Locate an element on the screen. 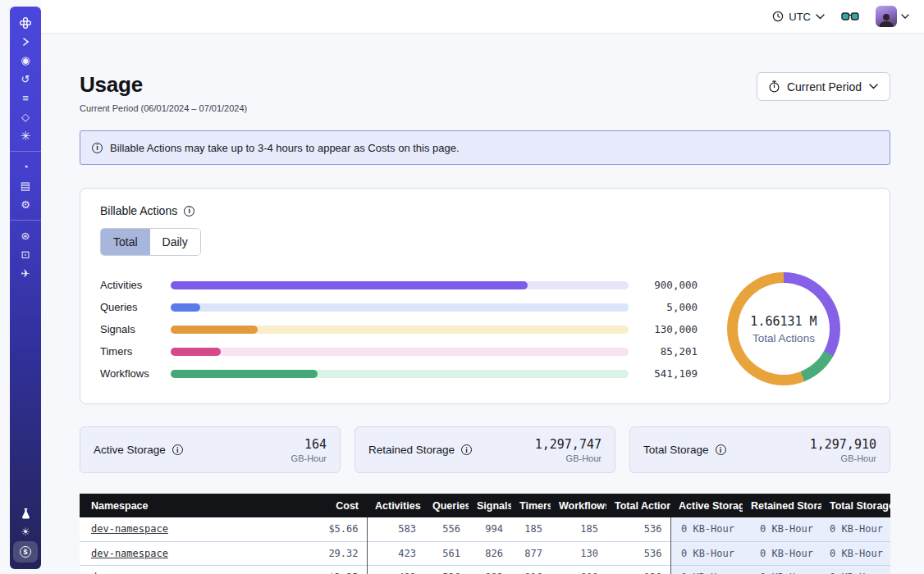 This screenshot has width=924, height=574. bar-row-signals: Signals 130,000 is located at coordinates (399, 330).